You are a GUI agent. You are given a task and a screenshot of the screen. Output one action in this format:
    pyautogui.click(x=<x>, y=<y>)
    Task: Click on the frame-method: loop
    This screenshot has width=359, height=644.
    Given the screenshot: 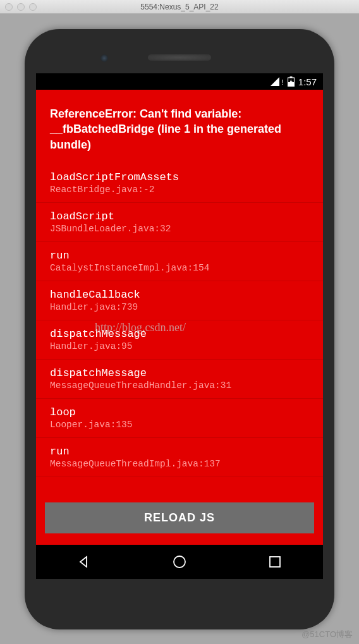 What is the action you would take?
    pyautogui.click(x=180, y=412)
    